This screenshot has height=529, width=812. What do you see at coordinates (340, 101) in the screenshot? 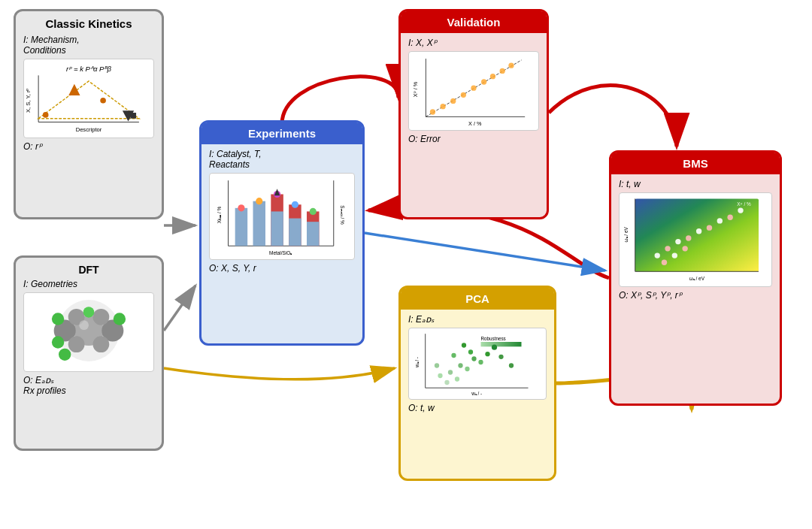
I see `arrow-exp-to-validation` at bounding box center [340, 101].